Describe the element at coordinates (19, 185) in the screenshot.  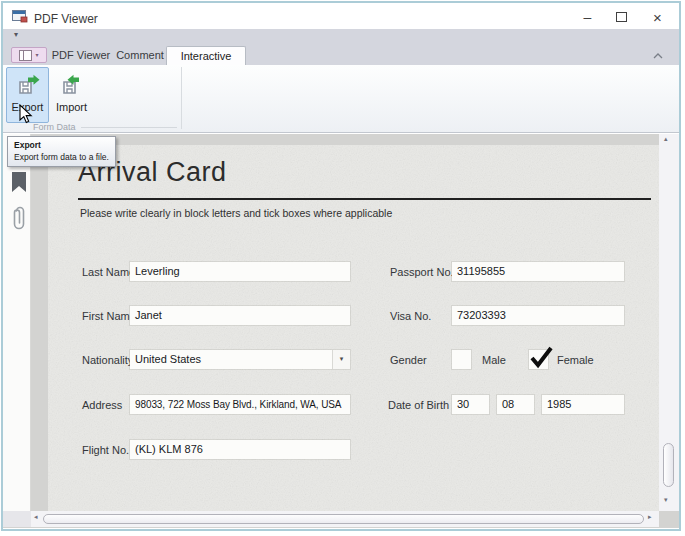
I see `bookmarks-panel-button` at that location.